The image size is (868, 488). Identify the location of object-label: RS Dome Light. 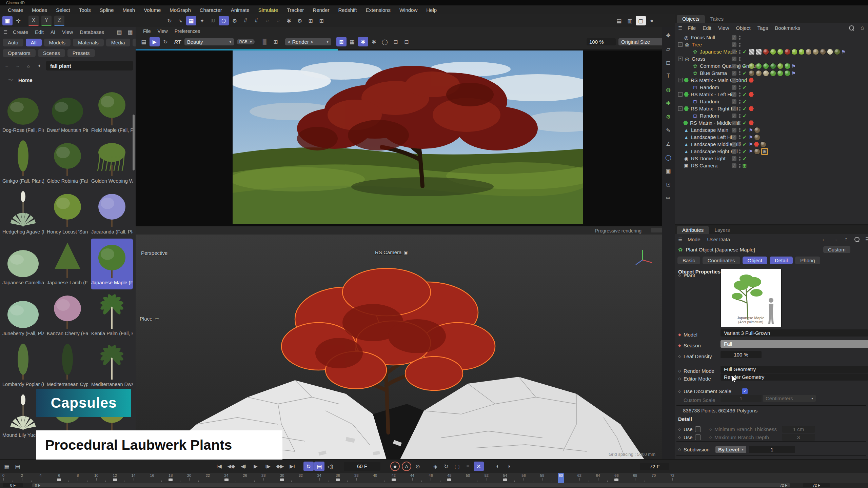
(708, 159).